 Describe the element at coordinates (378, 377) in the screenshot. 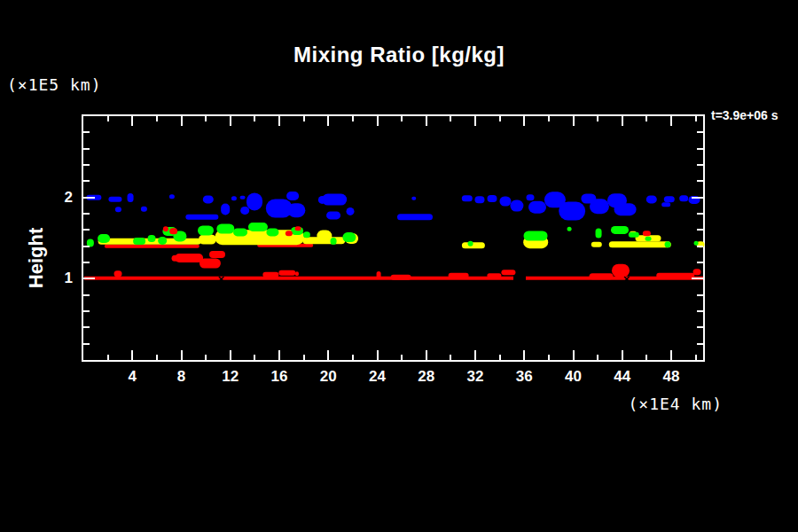

I see `x-tick-label: 24` at that location.